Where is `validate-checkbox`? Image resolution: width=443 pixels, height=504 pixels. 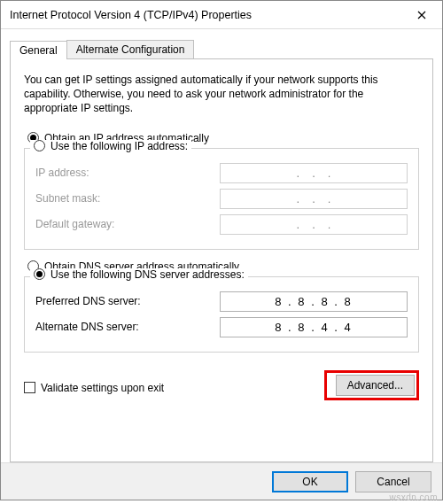 validate-checkbox is located at coordinates (30, 388).